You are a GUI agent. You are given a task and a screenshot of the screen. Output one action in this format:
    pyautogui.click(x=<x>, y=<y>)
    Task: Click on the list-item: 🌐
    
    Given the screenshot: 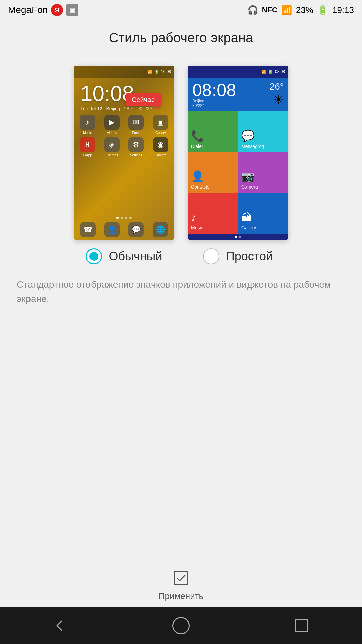 What is the action you would take?
    pyautogui.click(x=160, y=230)
    